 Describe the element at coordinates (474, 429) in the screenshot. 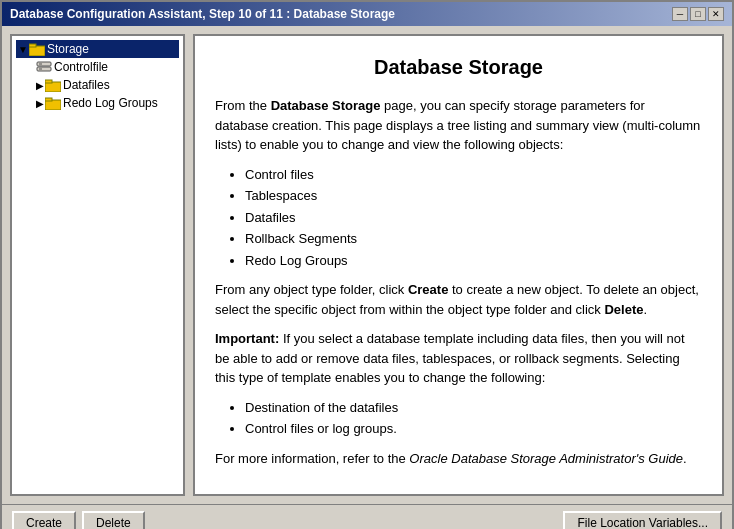

I see `list2-item2: Control files or log groups.` at that location.